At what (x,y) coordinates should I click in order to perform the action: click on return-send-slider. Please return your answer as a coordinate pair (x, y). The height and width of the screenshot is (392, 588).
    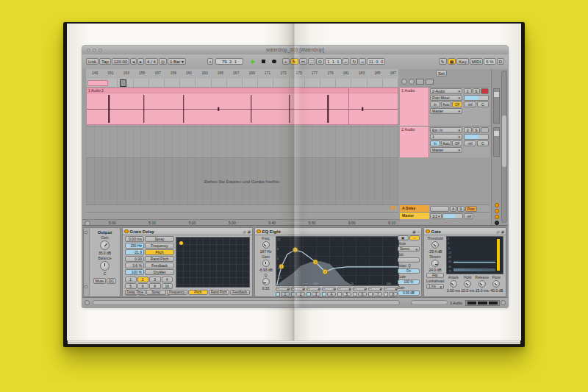
    Looking at the image, I should click on (440, 209).